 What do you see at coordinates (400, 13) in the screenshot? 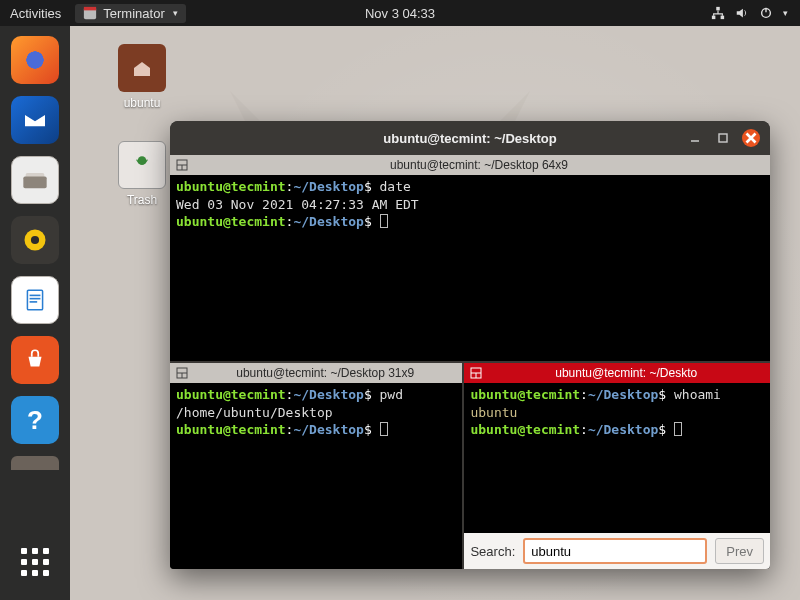
I see `top-panel: Activities Terminator ▾ Nov 3 04:33 ▾` at bounding box center [400, 13].